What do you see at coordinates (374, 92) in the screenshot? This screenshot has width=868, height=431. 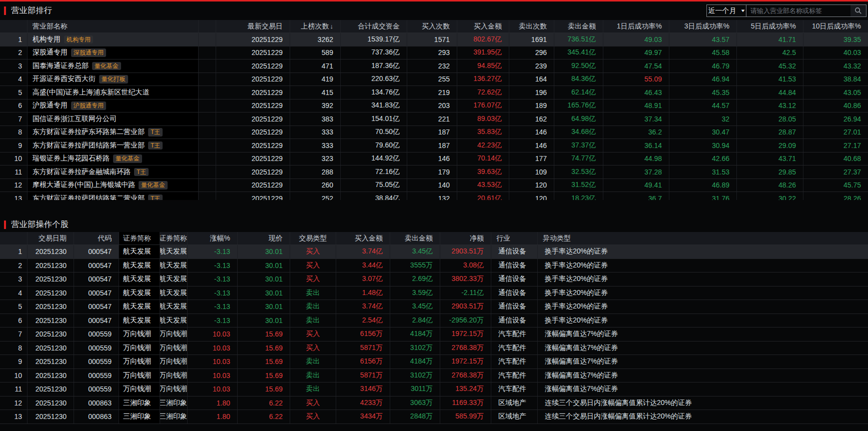 I see `cell-total: 134.76亿` at bounding box center [374, 92].